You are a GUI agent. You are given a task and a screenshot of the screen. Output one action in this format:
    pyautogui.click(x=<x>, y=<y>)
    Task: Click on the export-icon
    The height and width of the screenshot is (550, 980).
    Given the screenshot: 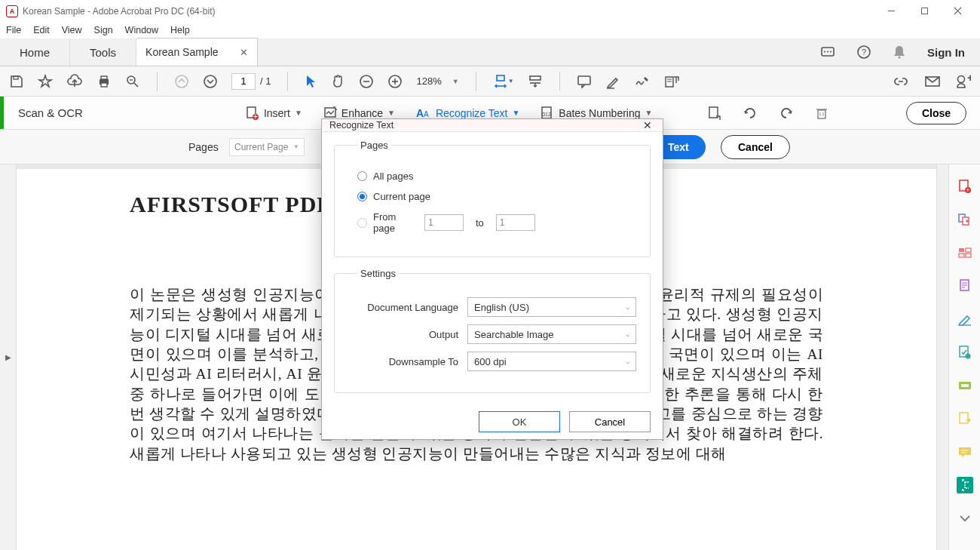 What is the action you would take?
    pyautogui.click(x=965, y=286)
    